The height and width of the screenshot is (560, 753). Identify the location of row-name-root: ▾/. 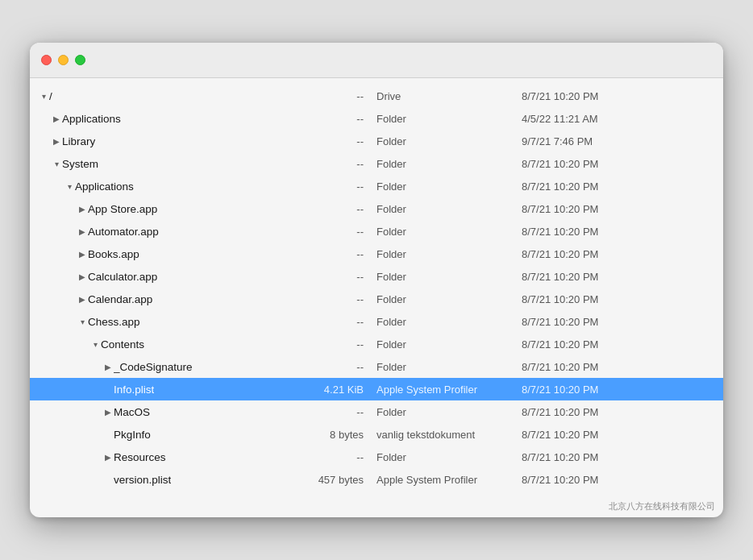
(175, 97).